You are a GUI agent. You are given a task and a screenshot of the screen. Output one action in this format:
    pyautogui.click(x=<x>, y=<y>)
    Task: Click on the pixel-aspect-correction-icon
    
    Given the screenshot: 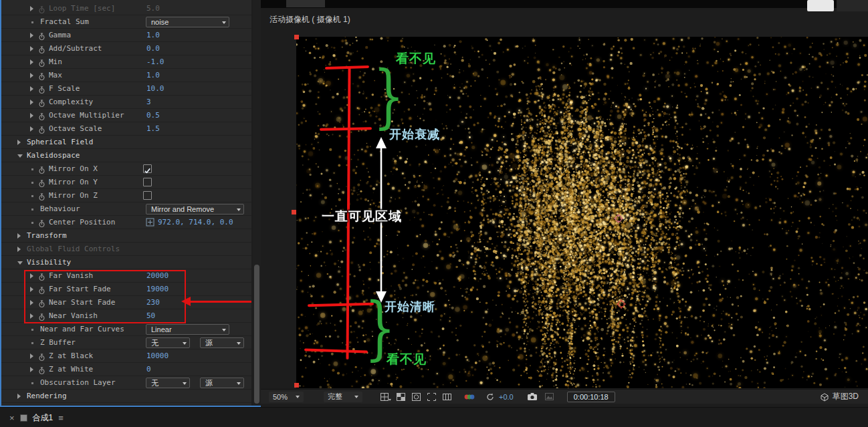 What is the action you would take?
    pyautogui.click(x=447, y=397)
    